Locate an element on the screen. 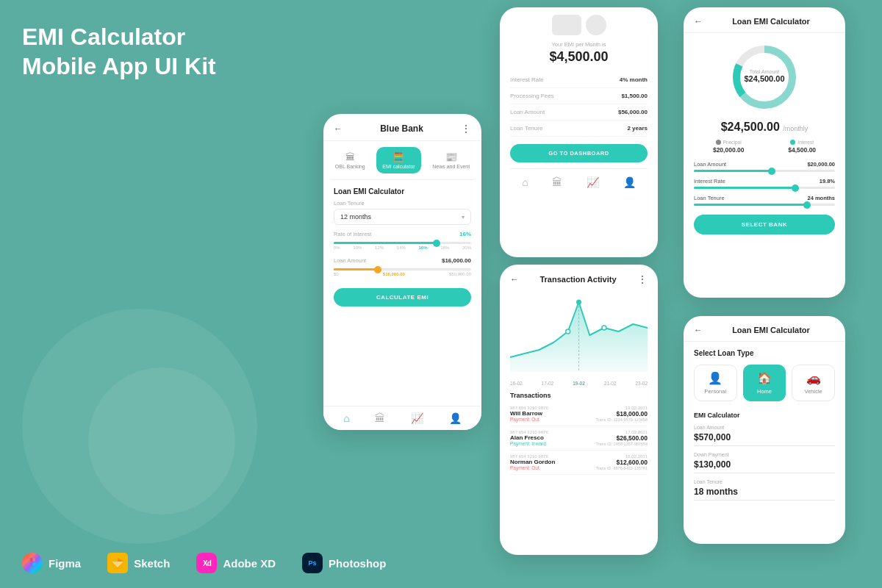 The width and height of the screenshot is (882, 588). transaction-row-2: 987 654 3210 9876 Alan Fresco Payment: I… is located at coordinates (579, 438).